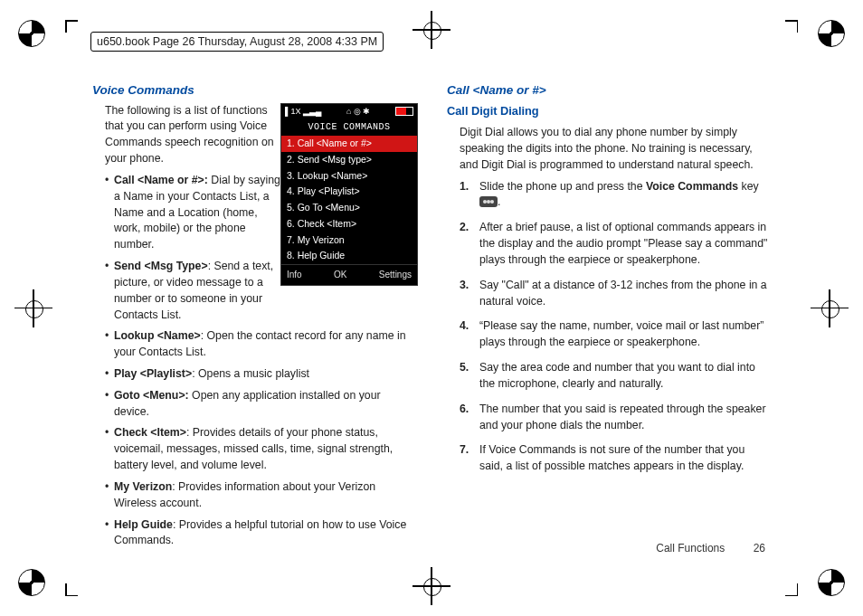 The height and width of the screenshot is (616, 863). Describe the element at coordinates (191, 136) in the screenshot. I see `intro-text: The following is a list of functions tha…` at that location.